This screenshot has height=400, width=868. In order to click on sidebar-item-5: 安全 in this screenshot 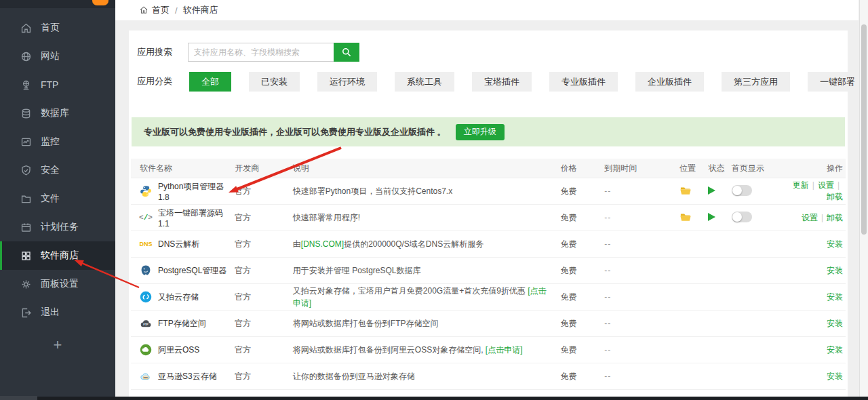, I will do `click(58, 170)`.